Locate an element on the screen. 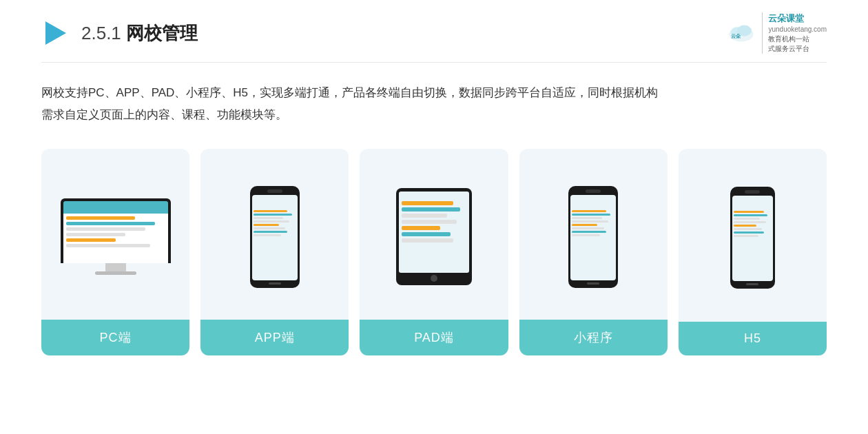  phone-mockup-mini is located at coordinates (593, 237).